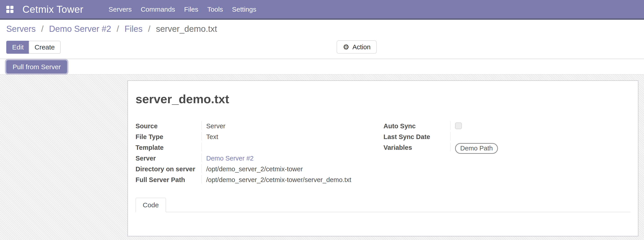 The width and height of the screenshot is (644, 240). What do you see at coordinates (168, 136) in the screenshot?
I see `field-label-file-type: File Type` at bounding box center [168, 136].